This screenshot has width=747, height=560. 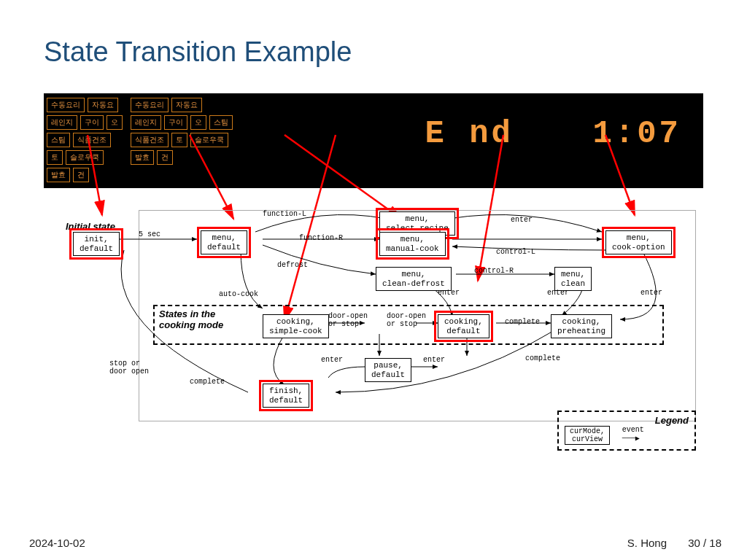 What do you see at coordinates (293, 265) in the screenshot?
I see `edge-defrost: defrost` at bounding box center [293, 265].